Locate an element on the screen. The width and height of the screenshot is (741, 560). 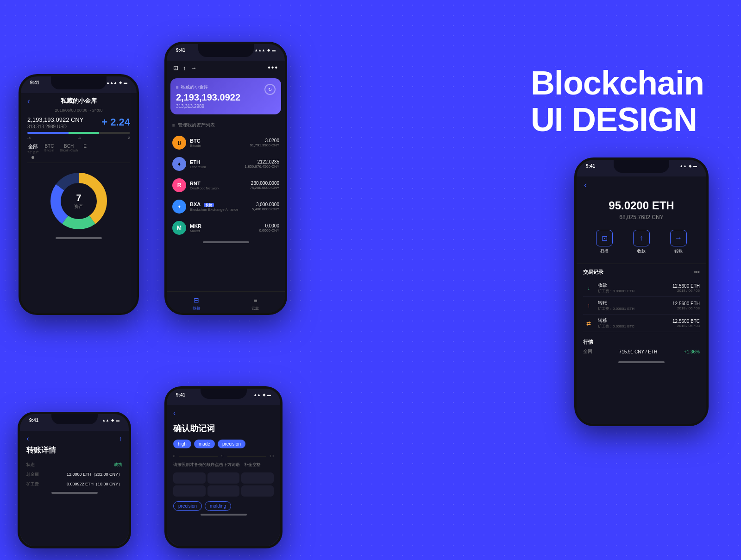
phone5-word-grid is located at coordinates (223, 484).